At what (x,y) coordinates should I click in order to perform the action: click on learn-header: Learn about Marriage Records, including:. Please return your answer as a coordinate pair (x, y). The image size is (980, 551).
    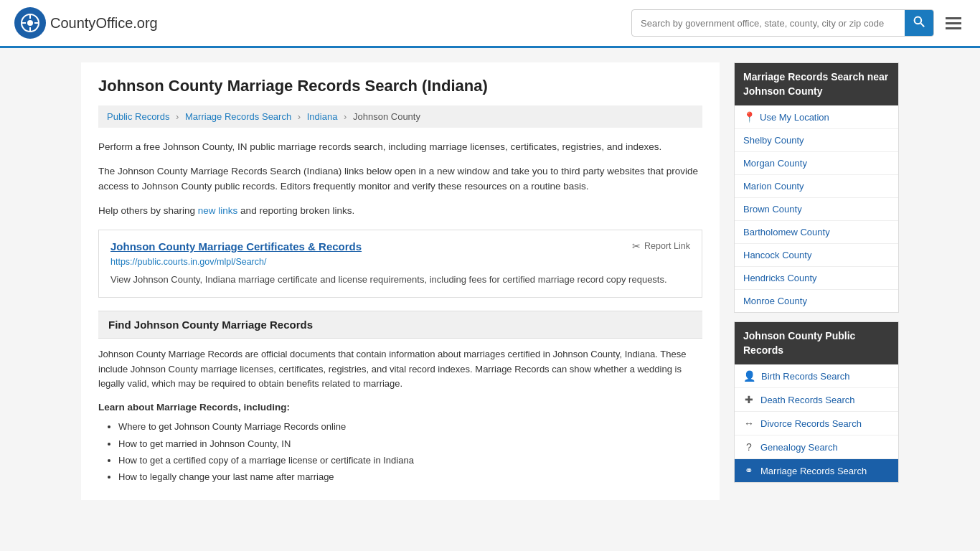
    Looking at the image, I should click on (400, 408).